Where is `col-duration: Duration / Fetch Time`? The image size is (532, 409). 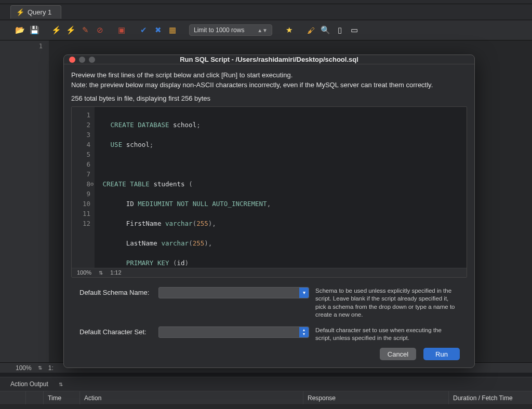 col-duration: Duration / Fetch Time is located at coordinates (490, 398).